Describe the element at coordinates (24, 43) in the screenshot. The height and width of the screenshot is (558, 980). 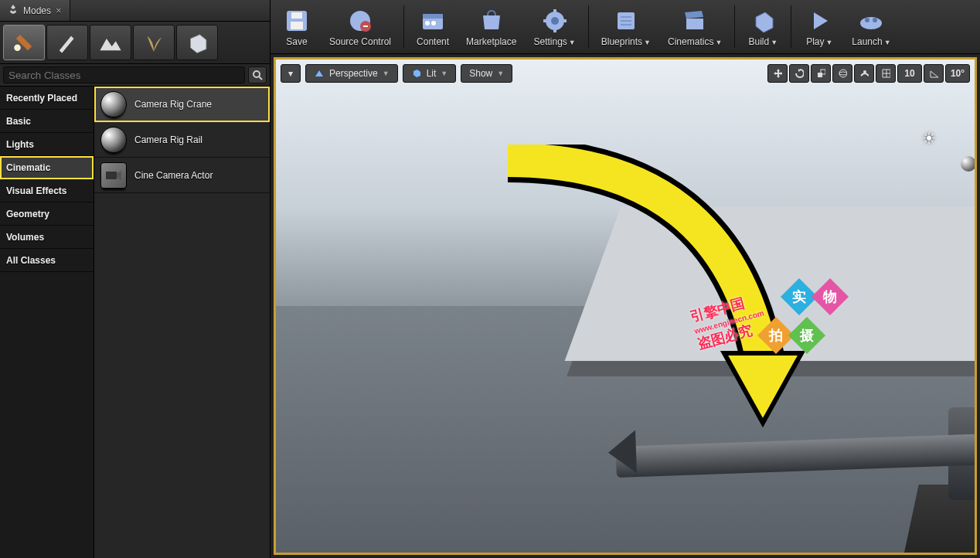
I see `place-mode-button` at that location.